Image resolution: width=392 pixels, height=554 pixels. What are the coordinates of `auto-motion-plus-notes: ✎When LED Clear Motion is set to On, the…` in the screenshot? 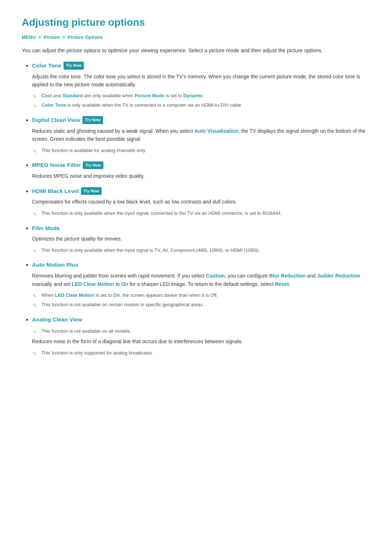 It's located at (201, 300).